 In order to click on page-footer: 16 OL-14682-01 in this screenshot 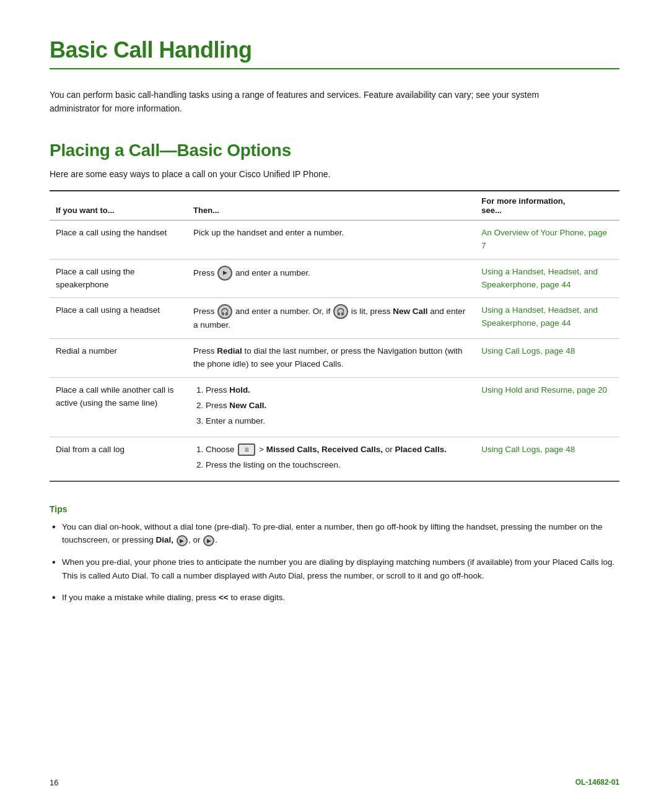, I will do `click(334, 783)`.